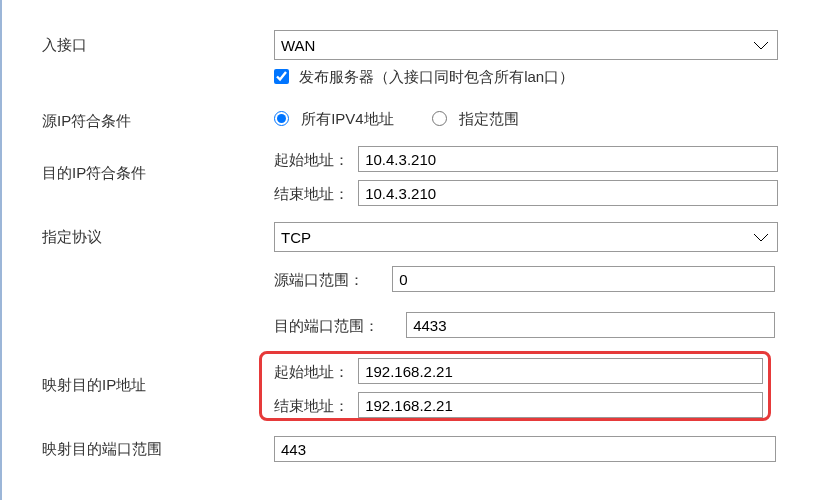  I want to click on radio-all-ipv4-label: 所有IPV4地址, so click(348, 118).